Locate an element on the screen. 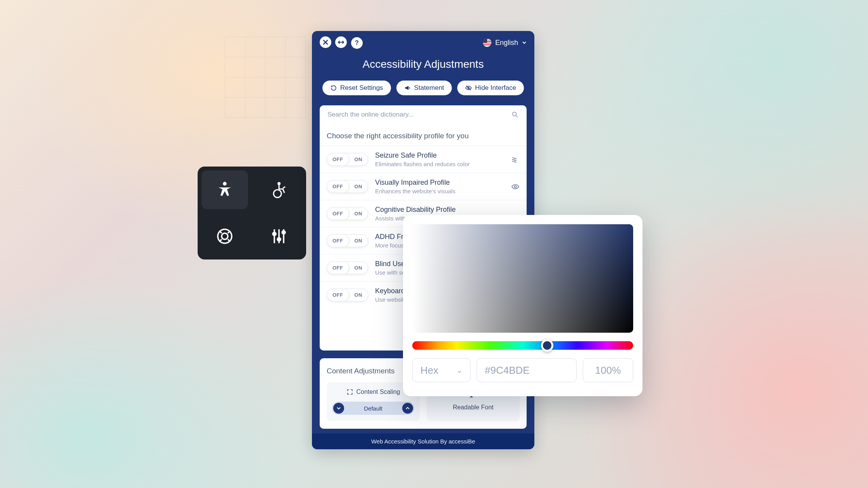  refresh-icon is located at coordinates (334, 88).